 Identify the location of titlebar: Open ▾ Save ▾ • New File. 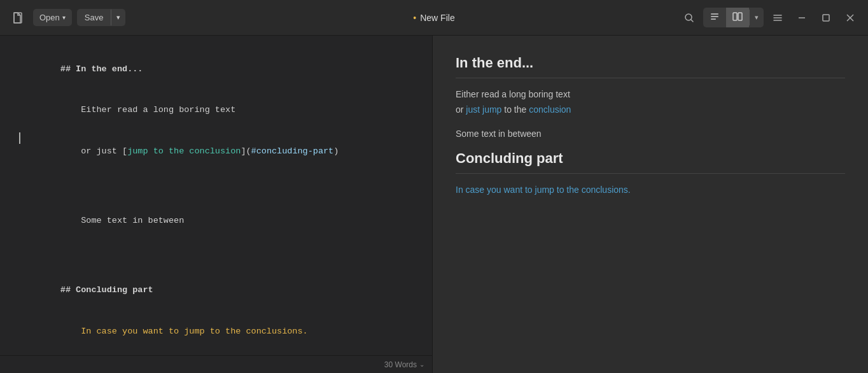
(434, 18).